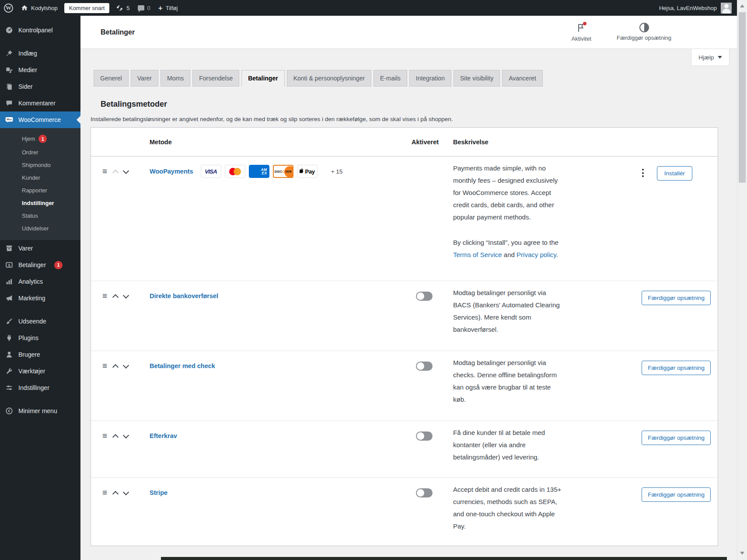 The width and height of the screenshot is (747, 560). I want to click on sidebar-item-indlaeg: Indlæg, so click(40, 53).